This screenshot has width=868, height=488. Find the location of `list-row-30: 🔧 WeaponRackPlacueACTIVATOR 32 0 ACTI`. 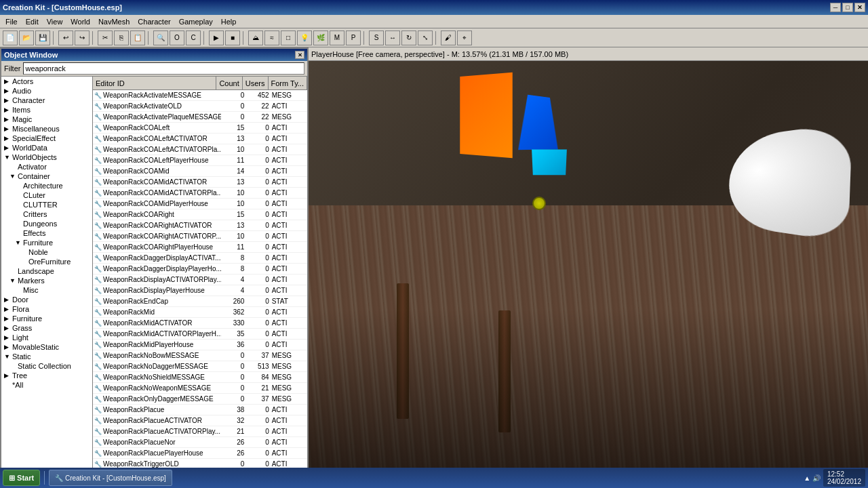

list-row-30: 🔧 WeaponRackPlacueACTIVATOR 32 0 ACTI is located at coordinates (200, 421).